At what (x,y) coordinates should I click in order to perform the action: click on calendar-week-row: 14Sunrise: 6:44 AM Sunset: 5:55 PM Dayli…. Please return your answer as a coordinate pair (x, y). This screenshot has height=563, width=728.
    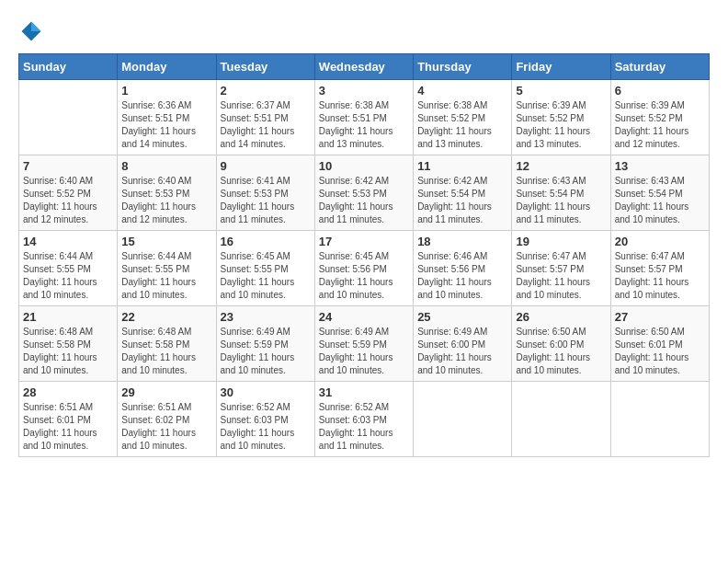
    Looking at the image, I should click on (364, 269).